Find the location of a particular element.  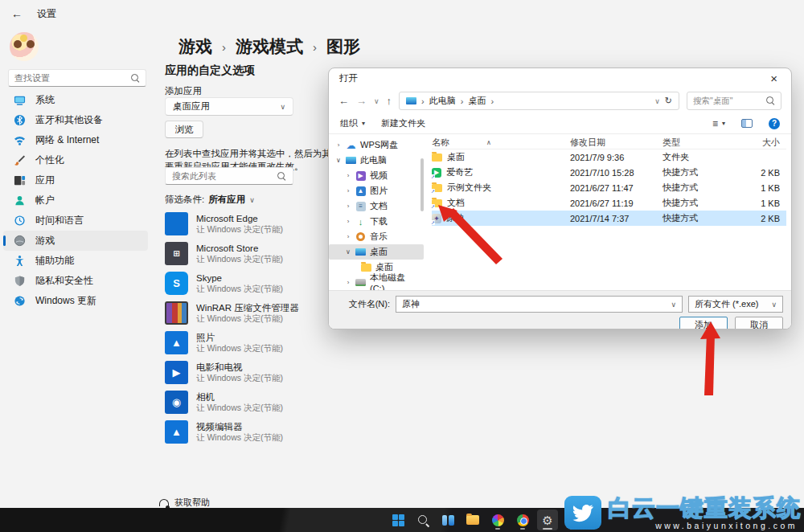

gear-icon: ⚙ is located at coordinates (547, 521).